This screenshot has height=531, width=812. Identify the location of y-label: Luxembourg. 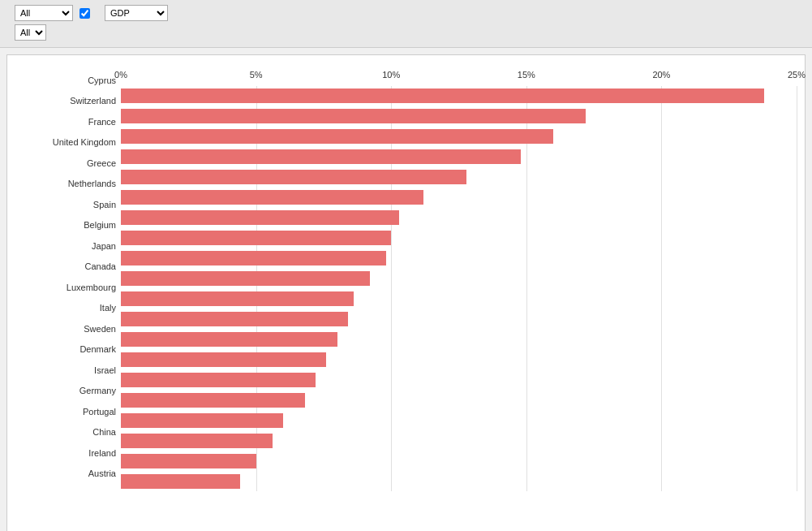
(68, 287).